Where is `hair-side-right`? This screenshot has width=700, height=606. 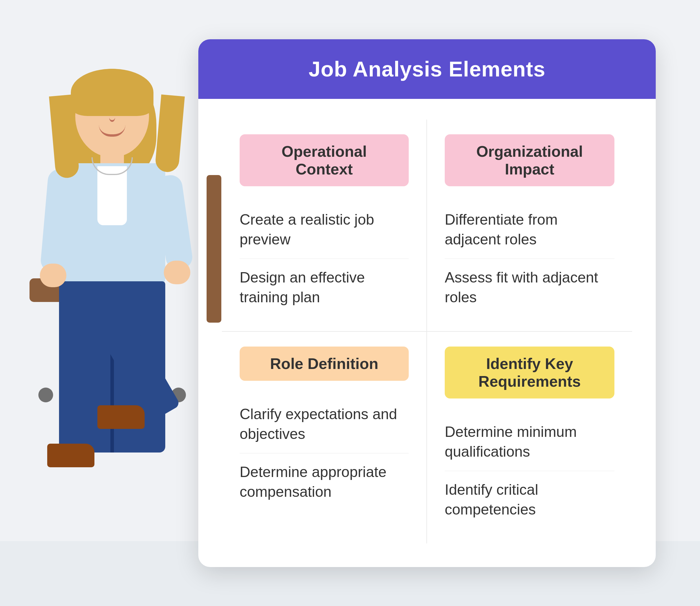 hair-side-right is located at coordinates (170, 134).